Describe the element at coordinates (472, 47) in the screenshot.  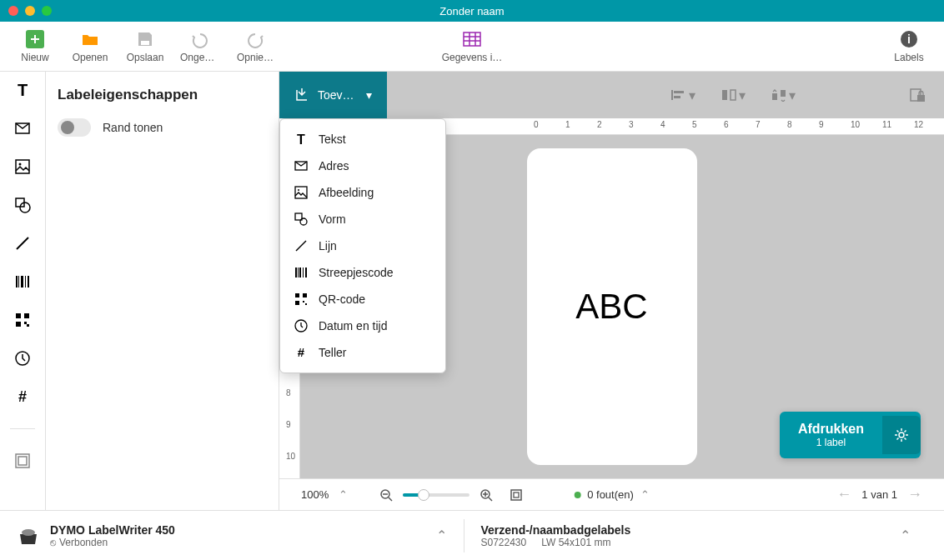
I see `main-toolbar: Nieuw Openen Opslaan Onged… Opnie…` at that location.